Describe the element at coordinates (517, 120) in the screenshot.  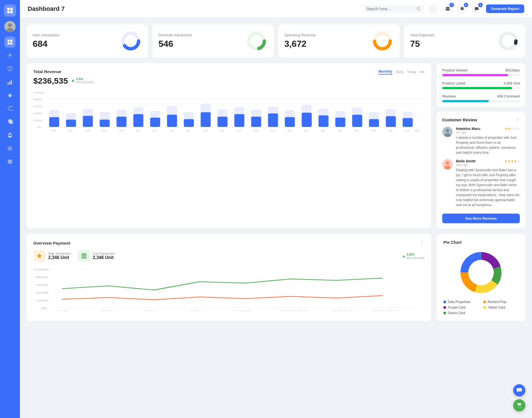
I see `review-more-options: ⋮` at that location.